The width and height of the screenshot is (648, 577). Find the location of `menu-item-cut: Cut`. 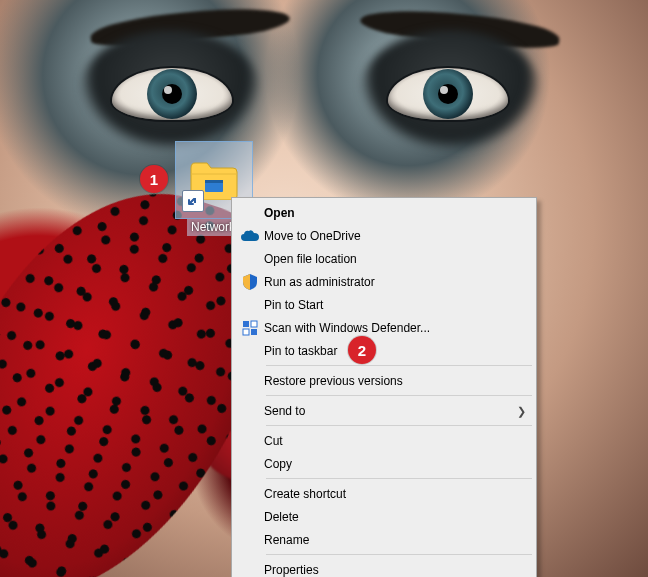

menu-item-cut: Cut is located at coordinates (384, 440).